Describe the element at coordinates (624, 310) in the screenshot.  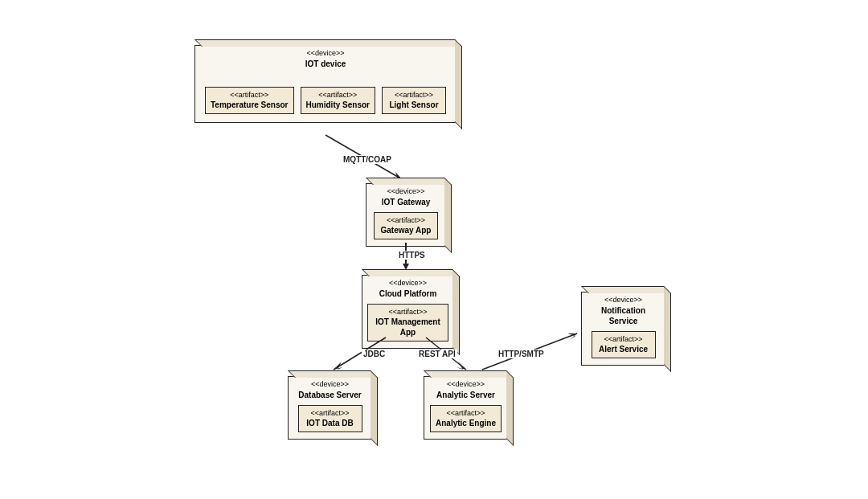
I see `node-header: <<device>> Notification Service` at that location.